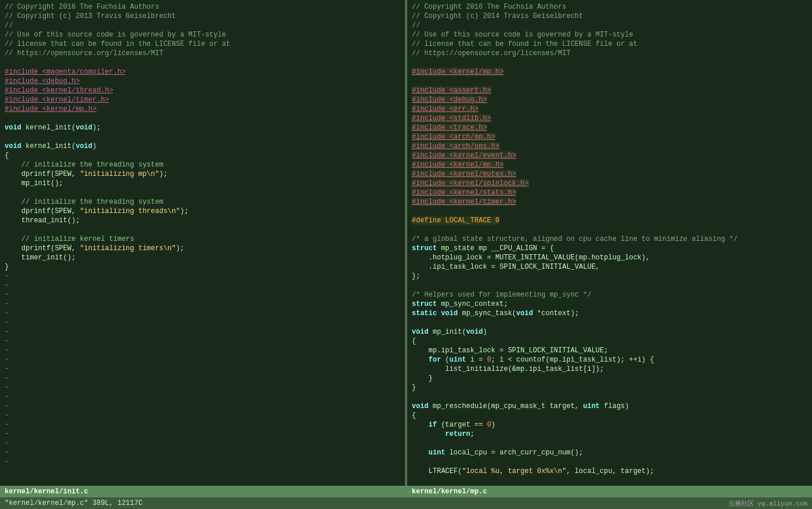 The height and width of the screenshot is (509, 812). Describe the element at coordinates (610, 258) in the screenshot. I see `code-line: .hotplug_lock = MUTEX_INITIAL_VALUE(mp.h…` at that location.